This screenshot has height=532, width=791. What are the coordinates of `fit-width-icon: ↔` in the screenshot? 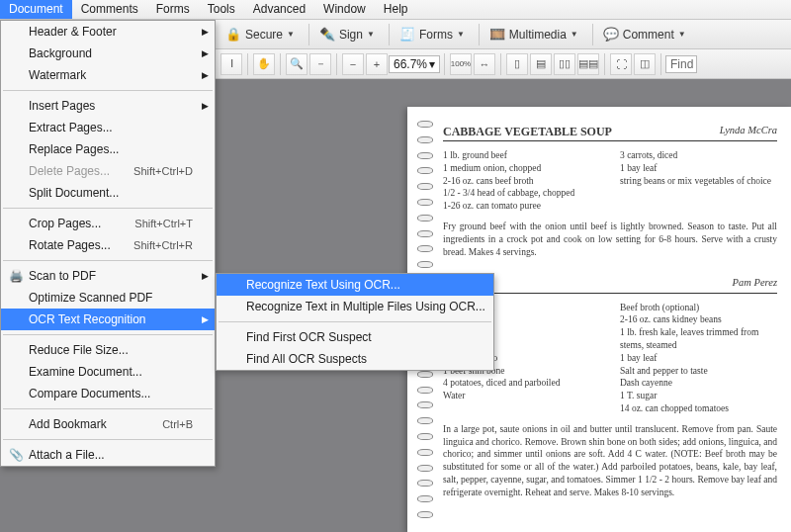 It's located at (484, 64).